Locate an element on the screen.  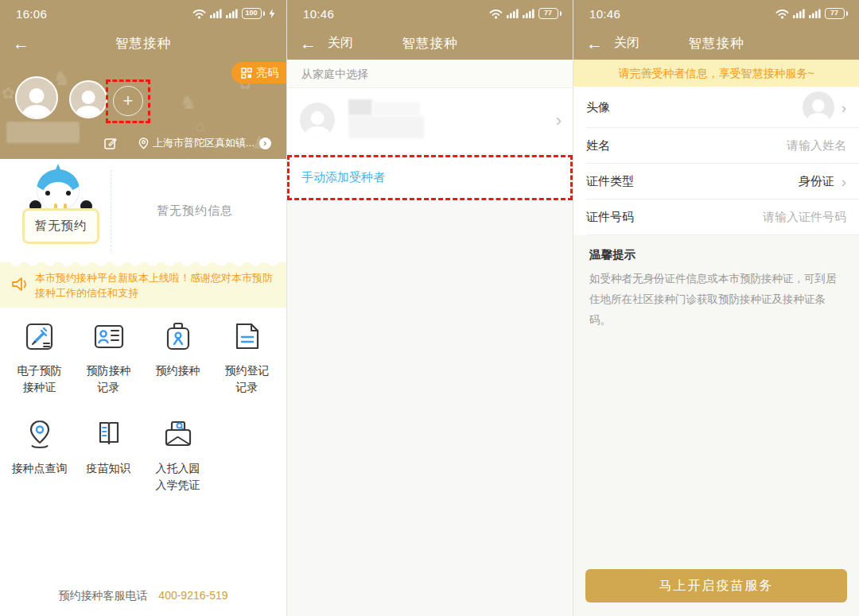
highlight-box is located at coordinates (128, 102).